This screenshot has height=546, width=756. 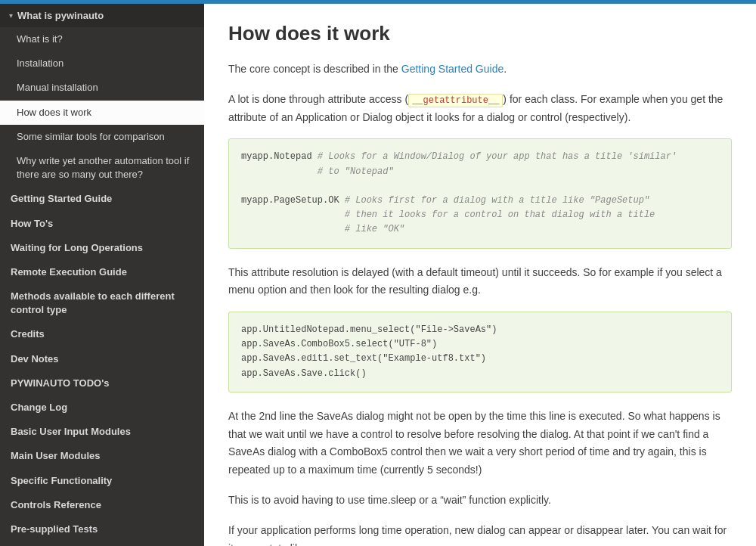 What do you see at coordinates (480, 282) in the screenshot?
I see `paragraph-3: This attribute resolution is delayed (wi…` at bounding box center [480, 282].